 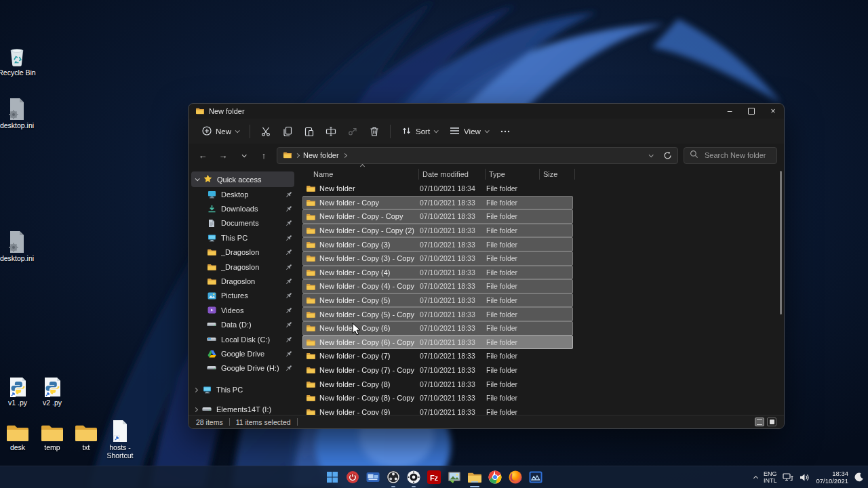 I want to click on desktop-icon-hosts-shortcut: hosts - Shortcut, so click(x=120, y=439).